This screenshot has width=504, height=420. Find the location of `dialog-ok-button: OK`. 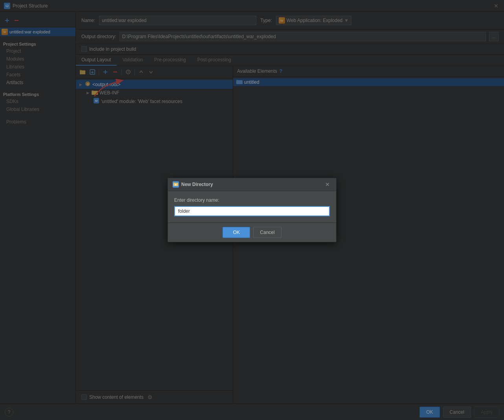

dialog-ok-button: OK is located at coordinates (236, 232).